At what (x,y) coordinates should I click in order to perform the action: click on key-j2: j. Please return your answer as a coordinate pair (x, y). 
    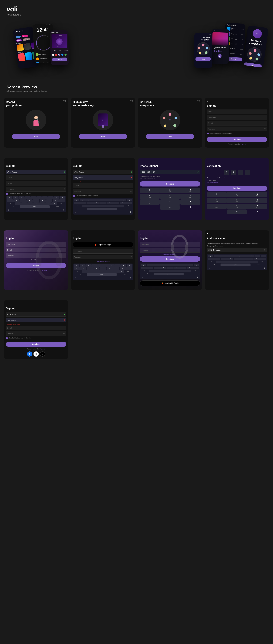
    Looking at the image, I should click on (116, 203).